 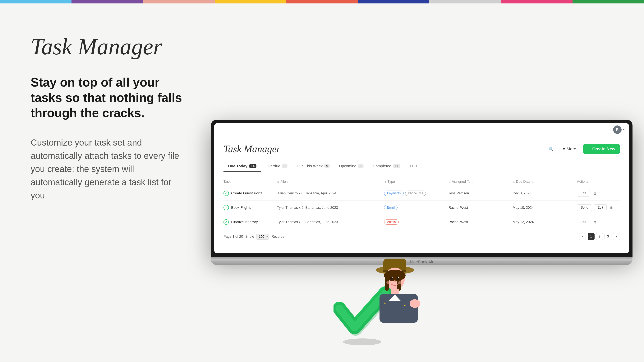 What do you see at coordinates (551, 149) in the screenshot?
I see `search-icon: 🔍` at bounding box center [551, 149].